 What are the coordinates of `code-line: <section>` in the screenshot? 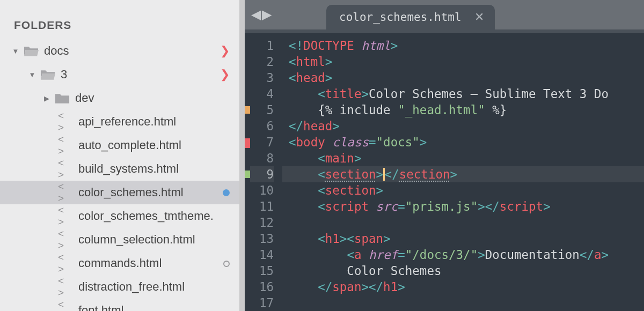 It's located at (463, 190).